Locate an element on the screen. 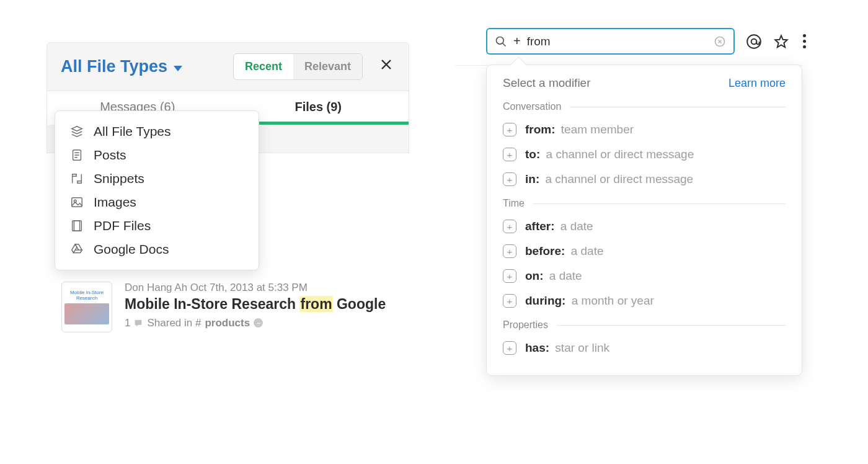 The height and width of the screenshot is (464, 868). modifier-option: +after: a date is located at coordinates (644, 226).